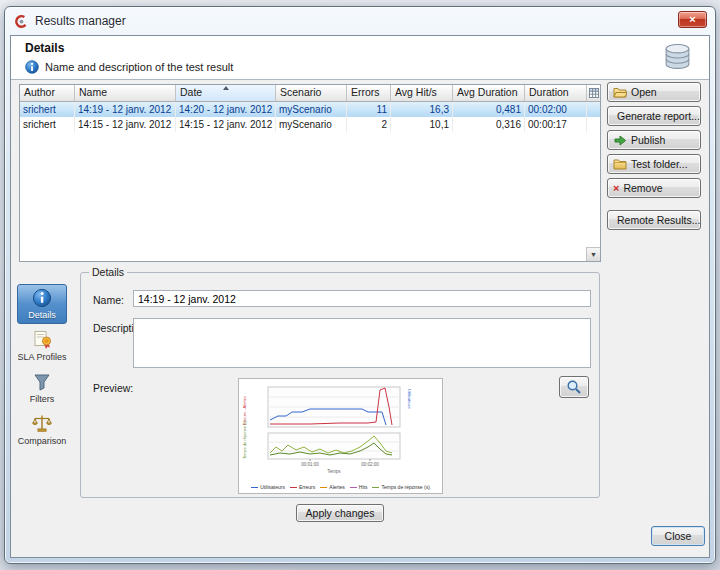 The height and width of the screenshot is (570, 720). Describe the element at coordinates (422, 124) in the screenshot. I see `cell-avg-hits: 10,1` at that location.